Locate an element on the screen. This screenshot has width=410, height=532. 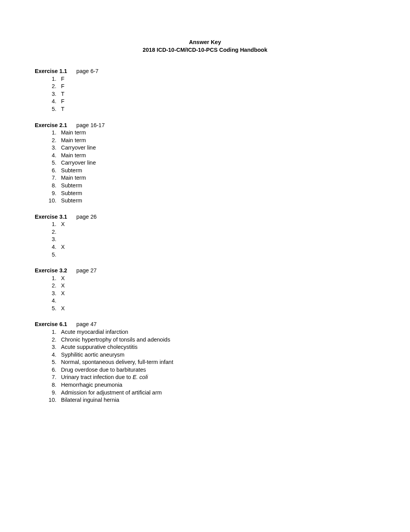
exercise-block: Exercise 3.1page 26X X is located at coordinates (205, 236).